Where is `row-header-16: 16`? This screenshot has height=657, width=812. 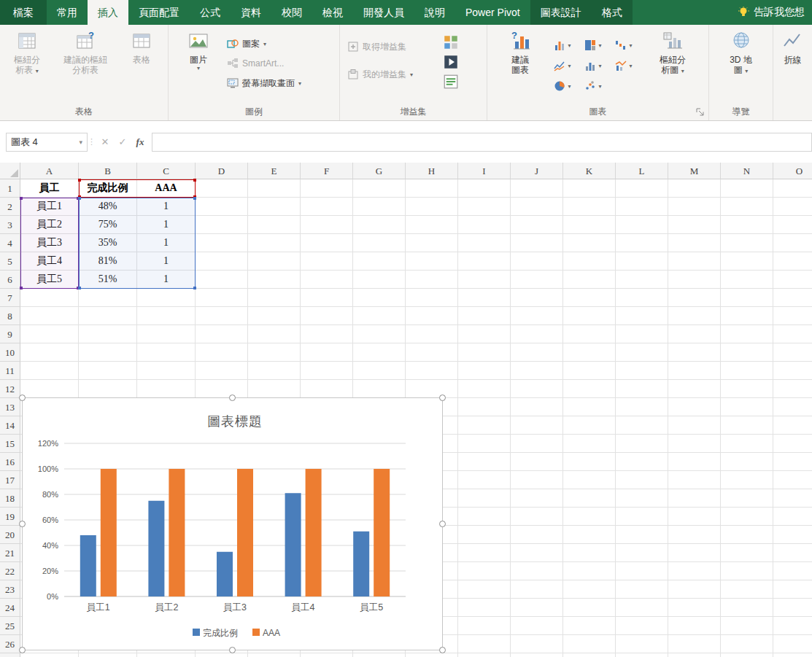
row-header-16: 16 is located at coordinates (10, 462).